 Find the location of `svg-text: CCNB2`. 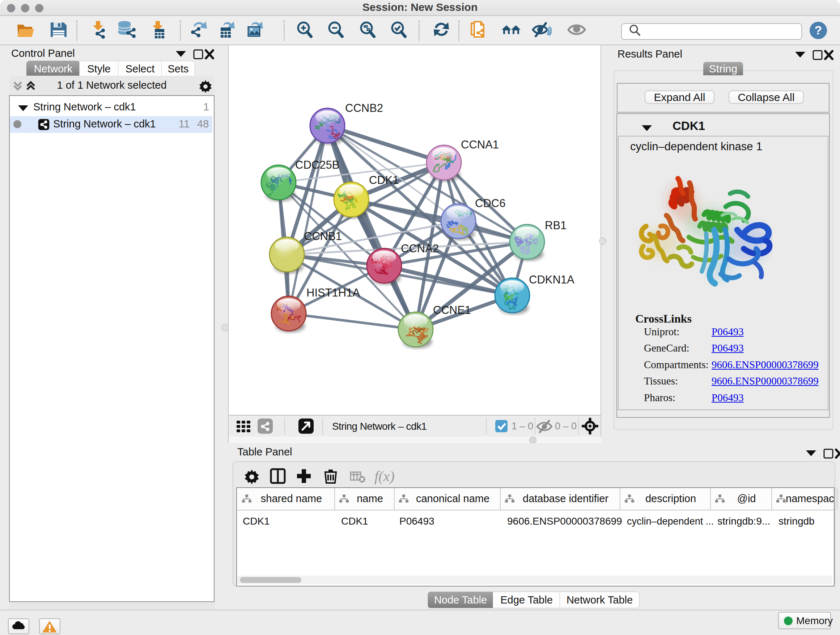

svg-text: CCNB2 is located at coordinates (364, 108).